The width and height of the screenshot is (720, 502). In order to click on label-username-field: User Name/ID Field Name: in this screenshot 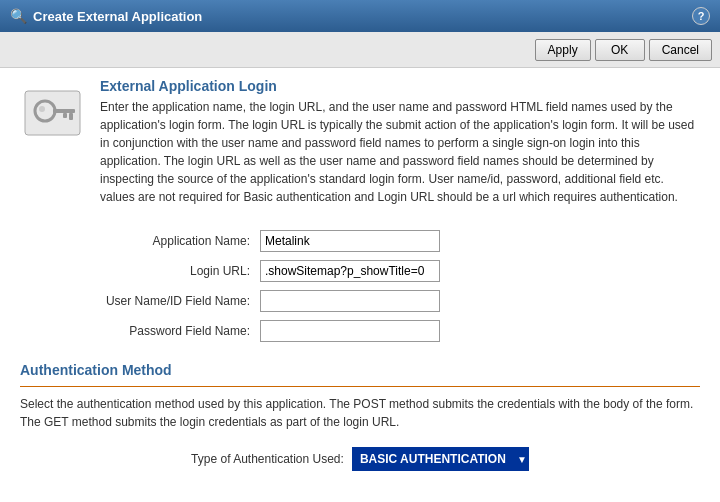, I will do `click(180, 301)`.